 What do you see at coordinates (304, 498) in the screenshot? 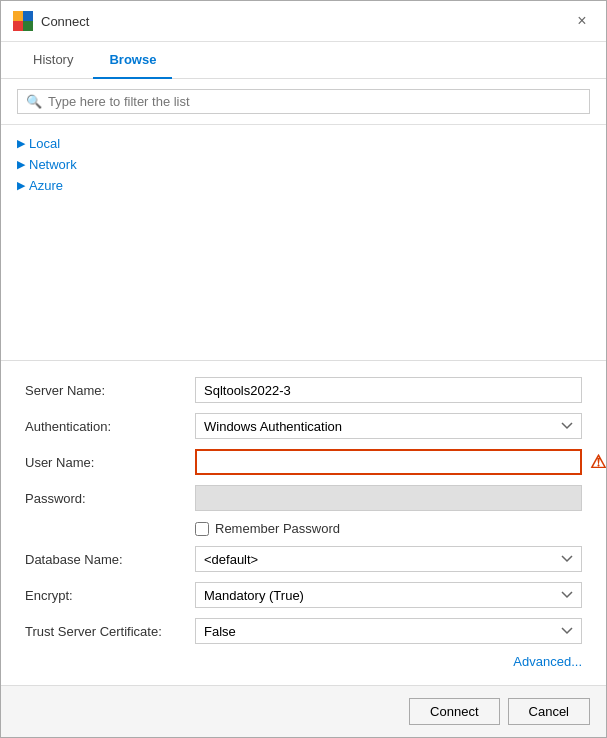
I see `password-row: Password:` at bounding box center [304, 498].